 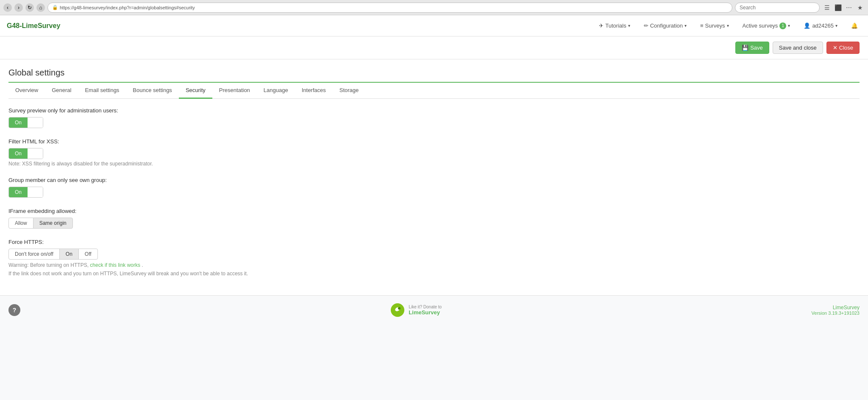 What do you see at coordinates (629, 25) in the screenshot?
I see `tutorials-chevron: ▾` at bounding box center [629, 25].